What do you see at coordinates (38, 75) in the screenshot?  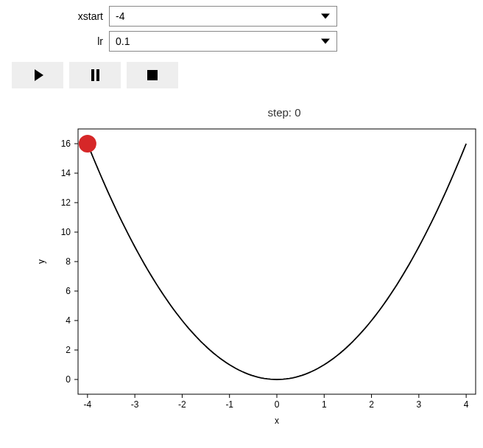 I see `play-button` at bounding box center [38, 75].